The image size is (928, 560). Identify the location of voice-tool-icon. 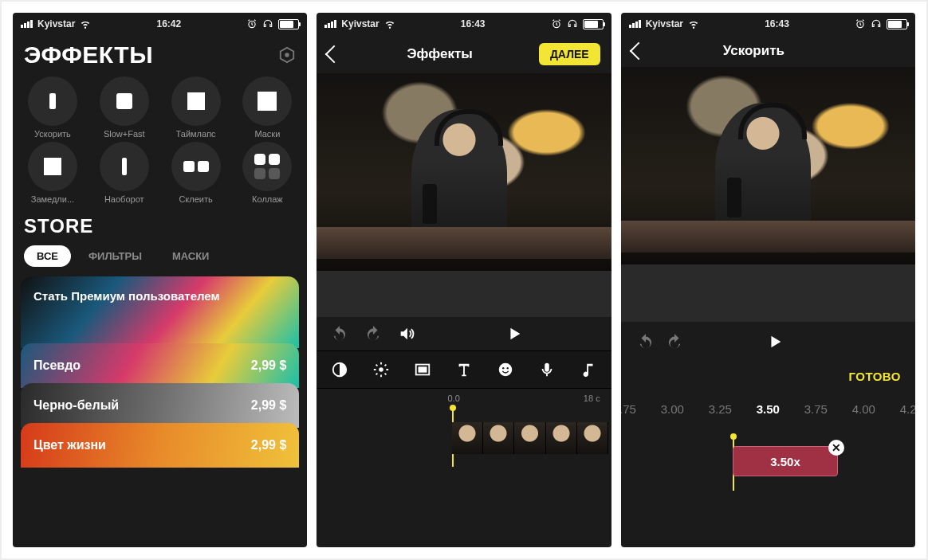
(547, 370).